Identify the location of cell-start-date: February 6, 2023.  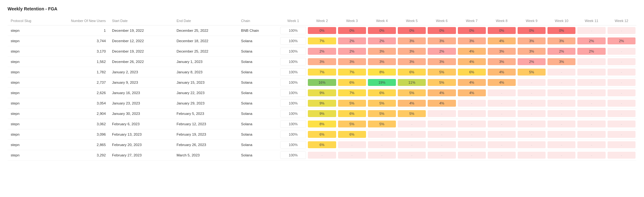
(141, 124).